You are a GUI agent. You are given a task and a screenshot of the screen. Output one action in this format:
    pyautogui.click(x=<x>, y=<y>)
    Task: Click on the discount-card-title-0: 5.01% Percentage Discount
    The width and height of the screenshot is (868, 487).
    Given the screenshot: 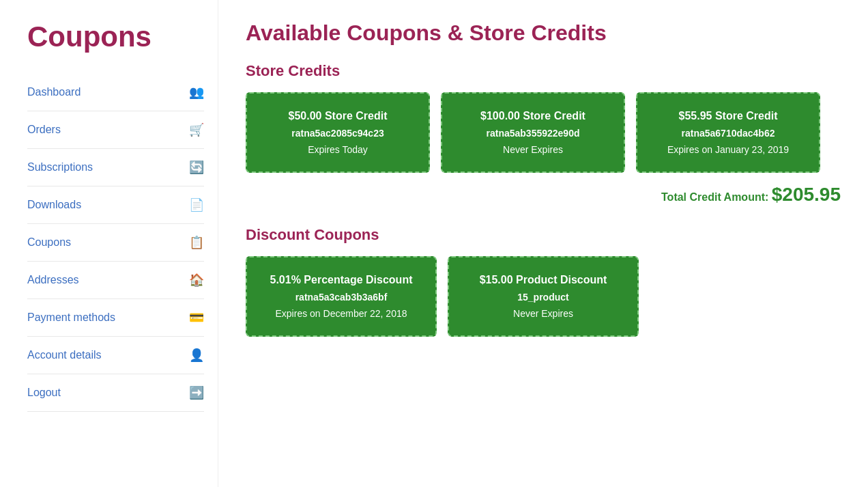 What is the action you would take?
    pyautogui.click(x=341, y=280)
    